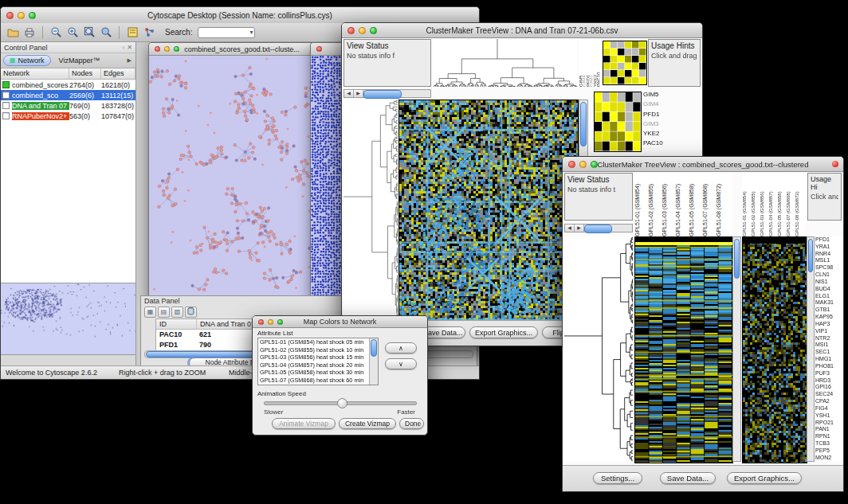 The height and width of the screenshot is (504, 848). What do you see at coordinates (829, 255) in the screenshot?
I see `gene-label: RNR4` at bounding box center [829, 255].